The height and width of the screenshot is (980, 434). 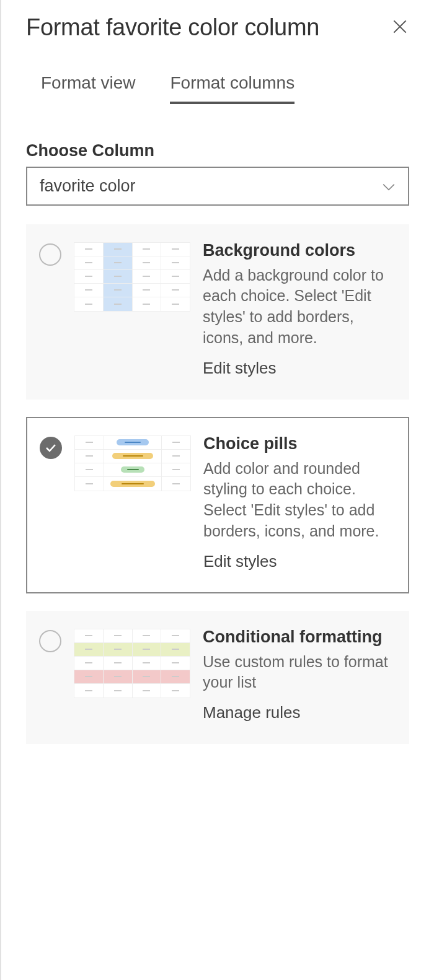 I want to click on tab-format-view: Format view, so click(x=88, y=89).